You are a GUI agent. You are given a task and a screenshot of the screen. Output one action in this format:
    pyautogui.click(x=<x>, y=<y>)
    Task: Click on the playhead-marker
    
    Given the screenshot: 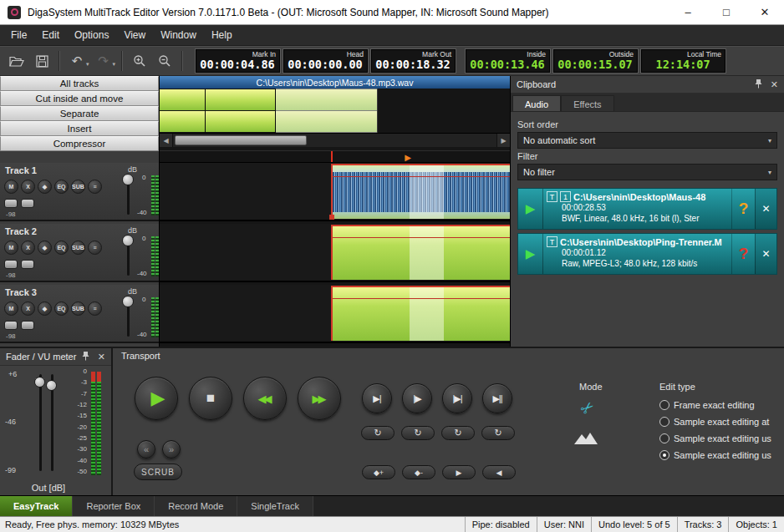 What is the action you would take?
    pyautogui.click(x=332, y=157)
    